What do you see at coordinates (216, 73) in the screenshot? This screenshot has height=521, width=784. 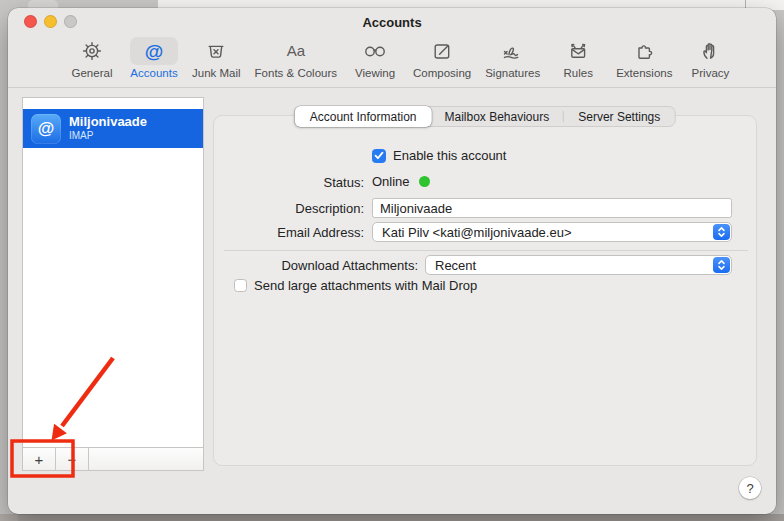 I see `toolbar-label: Junk Mail` at bounding box center [216, 73].